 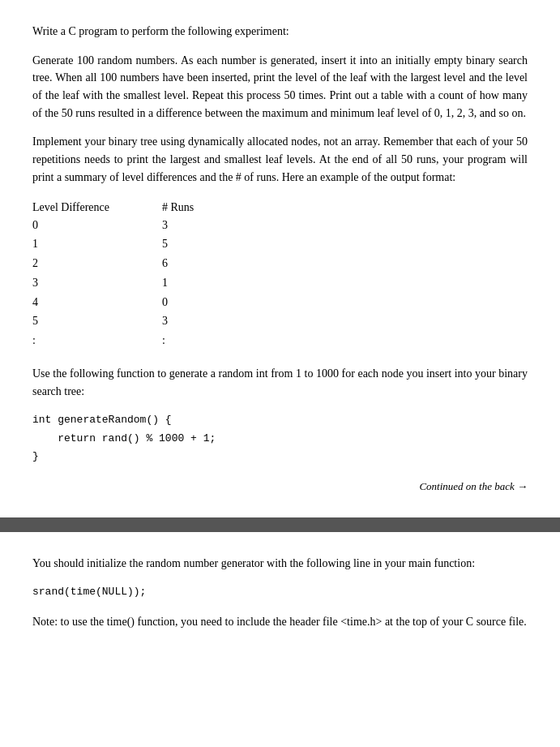 What do you see at coordinates (195, 303) in the screenshot?
I see `runs-val-4: 0` at bounding box center [195, 303].